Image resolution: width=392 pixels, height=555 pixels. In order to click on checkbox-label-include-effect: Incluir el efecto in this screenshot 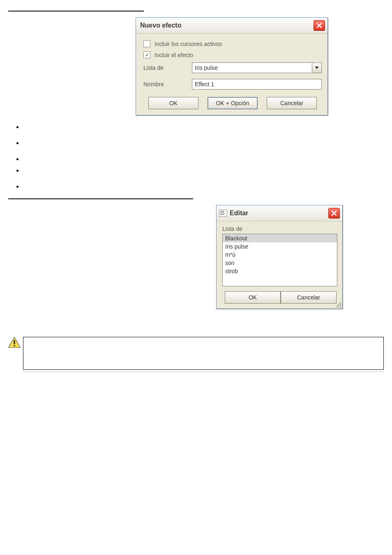, I will do `click(174, 55)`.